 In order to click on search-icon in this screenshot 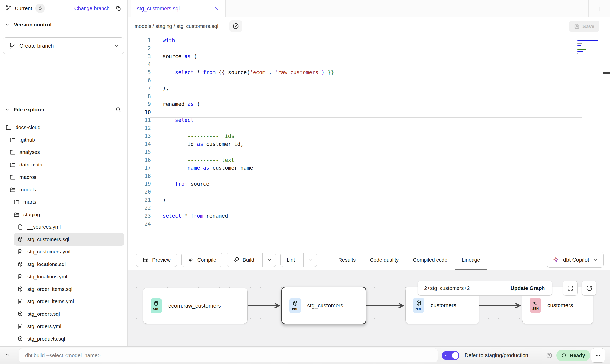, I will do `click(118, 110)`.